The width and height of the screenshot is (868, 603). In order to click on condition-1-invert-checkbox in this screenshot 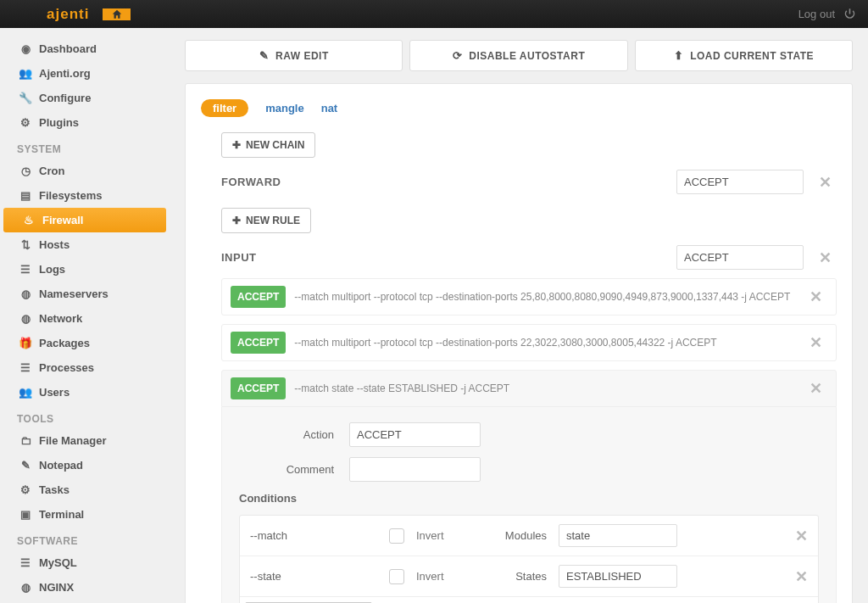, I will do `click(397, 536)`.